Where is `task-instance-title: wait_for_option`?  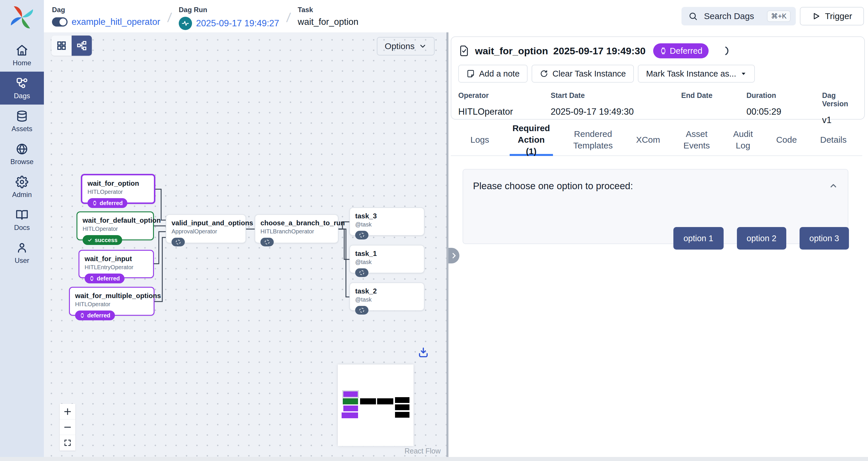
task-instance-title: wait_for_option is located at coordinates (512, 51).